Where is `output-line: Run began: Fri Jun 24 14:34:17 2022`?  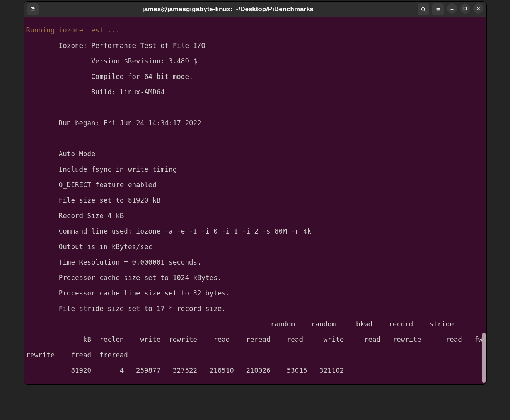
output-line: Run began: Fri Jun 24 14:34:17 2022 is located at coordinates (114, 123).